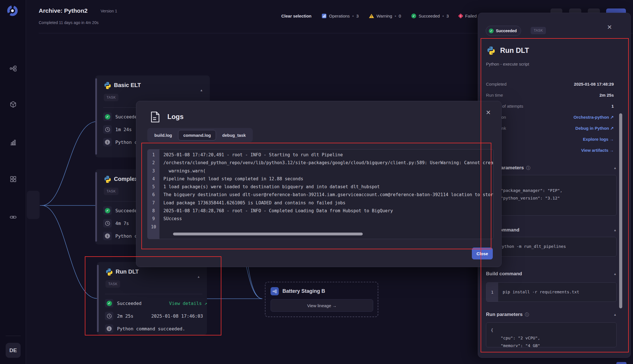 The width and height of the screenshot is (633, 364). I want to click on sidebar: DE, so click(13, 182).